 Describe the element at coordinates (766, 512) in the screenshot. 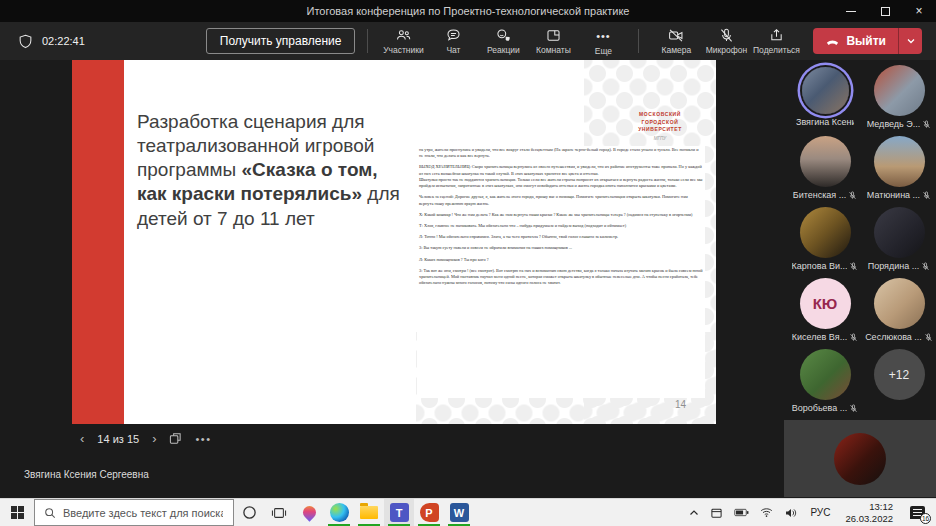

I see `wifi-button` at that location.